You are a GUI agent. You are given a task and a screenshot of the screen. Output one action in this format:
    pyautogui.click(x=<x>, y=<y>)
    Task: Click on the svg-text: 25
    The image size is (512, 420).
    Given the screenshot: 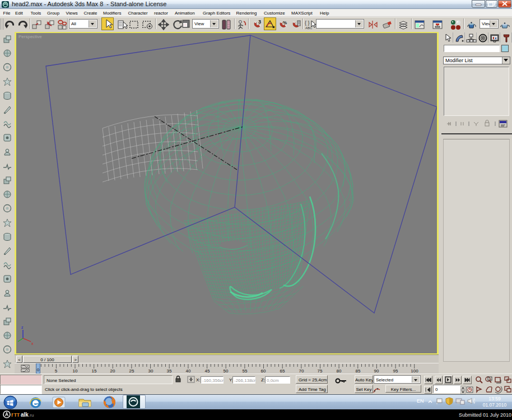 What is the action you would take?
    pyautogui.click(x=132, y=371)
    